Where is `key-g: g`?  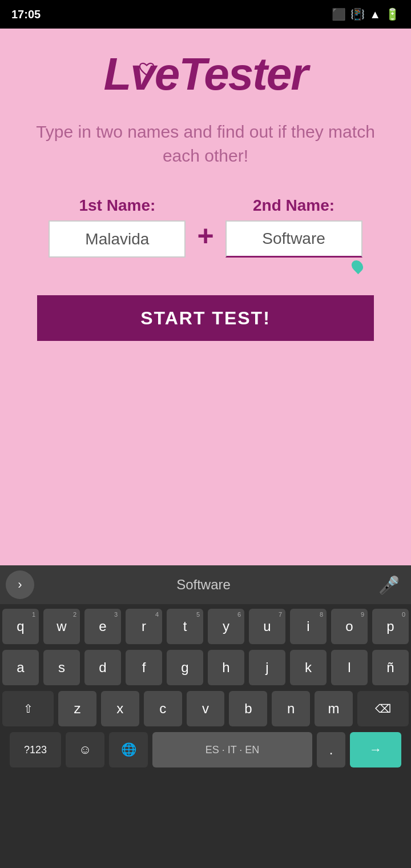
key-g: g is located at coordinates (185, 668).